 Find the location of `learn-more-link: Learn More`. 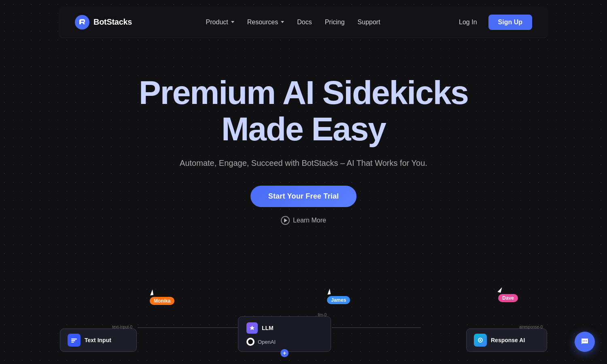

learn-more-link: Learn More is located at coordinates (304, 220).